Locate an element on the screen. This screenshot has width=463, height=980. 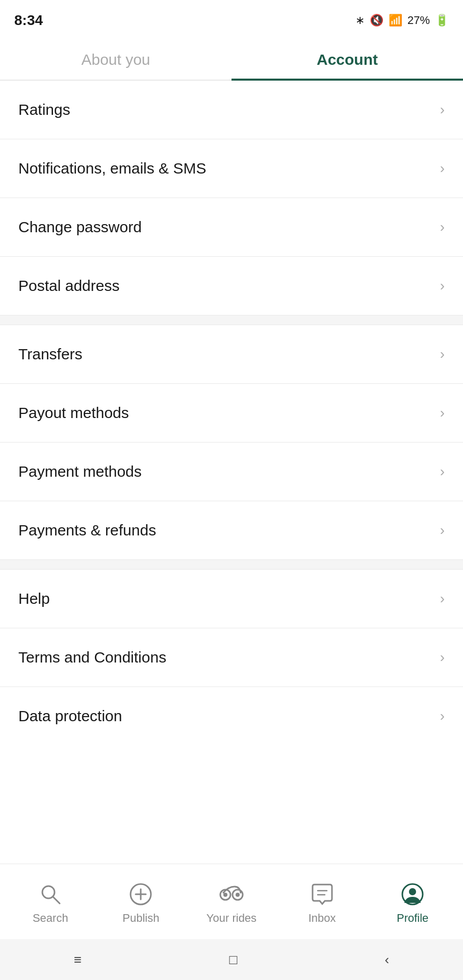
status-time: 8:34 is located at coordinates (29, 20).